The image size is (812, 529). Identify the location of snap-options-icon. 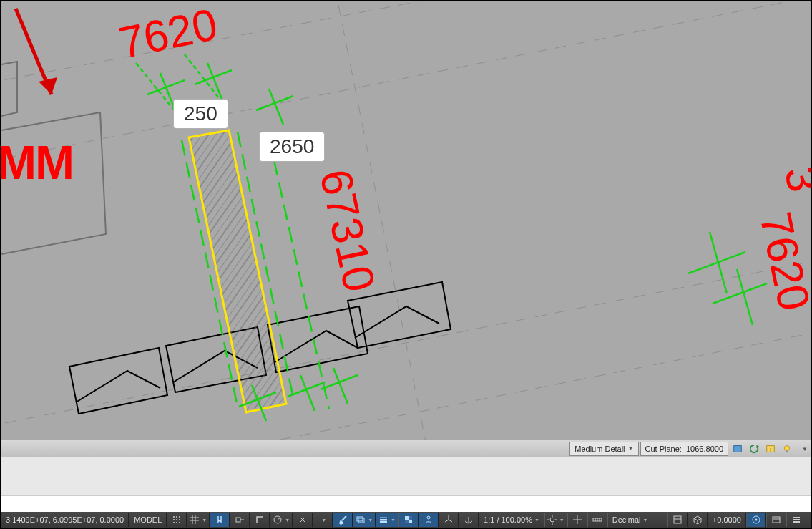
(323, 520).